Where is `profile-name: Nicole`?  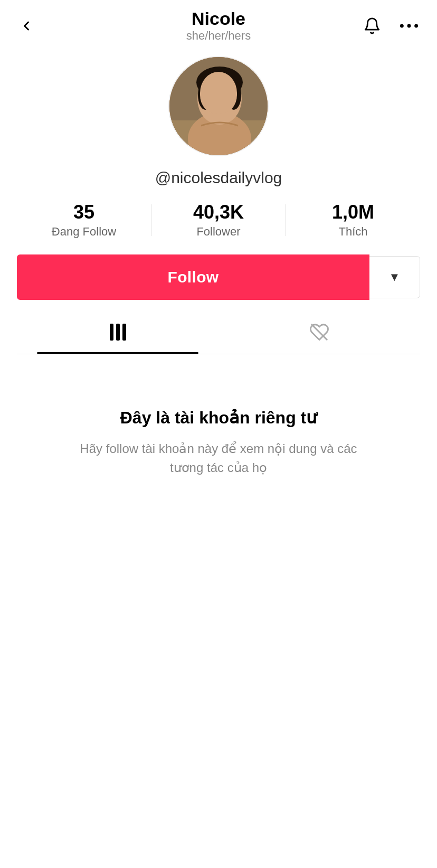
profile-name: Nicole is located at coordinates (218, 19).